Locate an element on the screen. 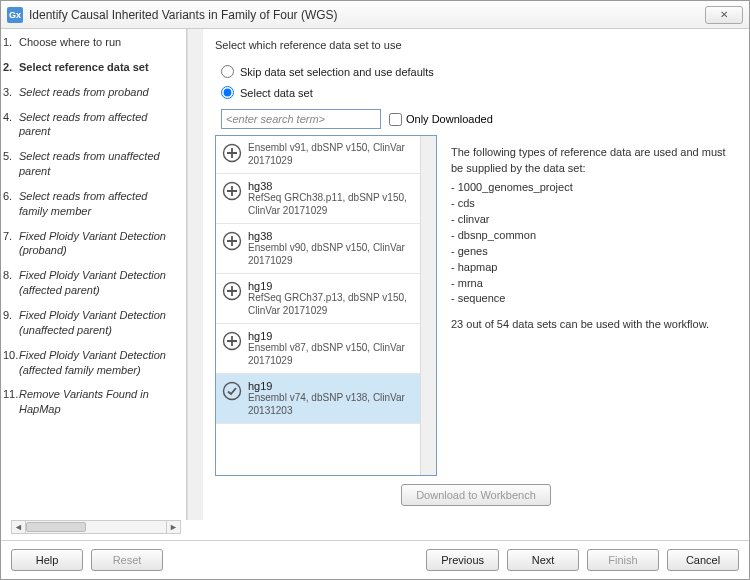  reference-type: dbsnp_common is located at coordinates (592, 236).